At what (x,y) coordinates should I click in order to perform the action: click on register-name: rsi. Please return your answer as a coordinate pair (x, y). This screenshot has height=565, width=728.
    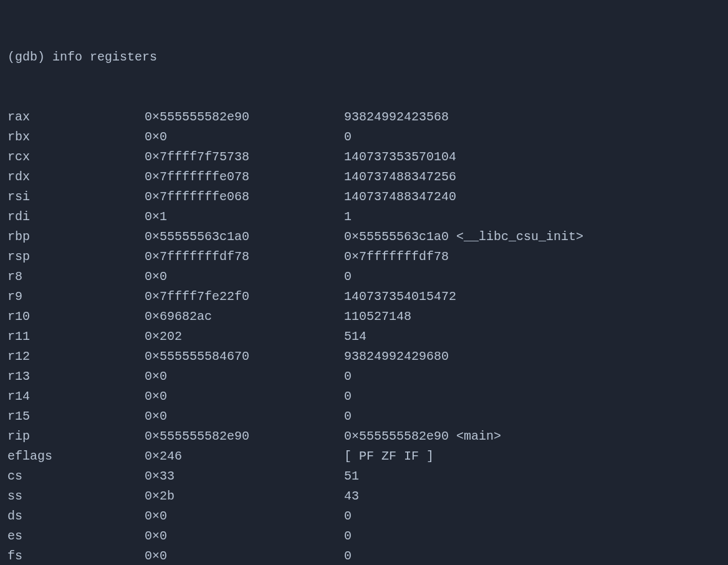
    Looking at the image, I should click on (76, 197).